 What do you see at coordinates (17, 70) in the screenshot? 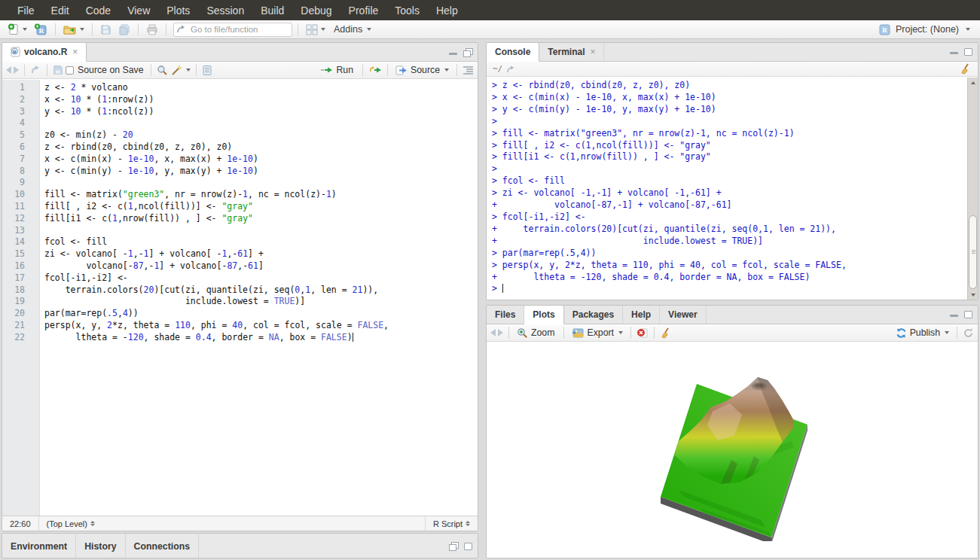
I see `forward-icon` at bounding box center [17, 70].